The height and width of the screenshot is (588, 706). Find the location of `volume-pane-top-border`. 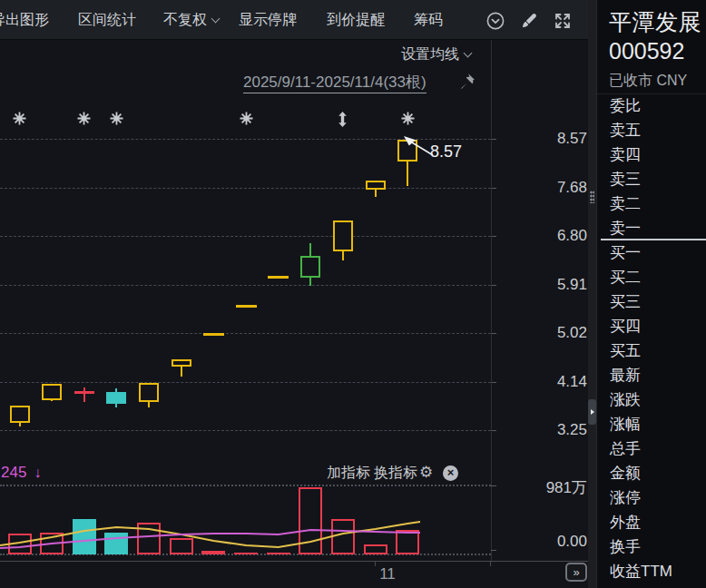

volume-pane-top-border is located at coordinates (245, 485).